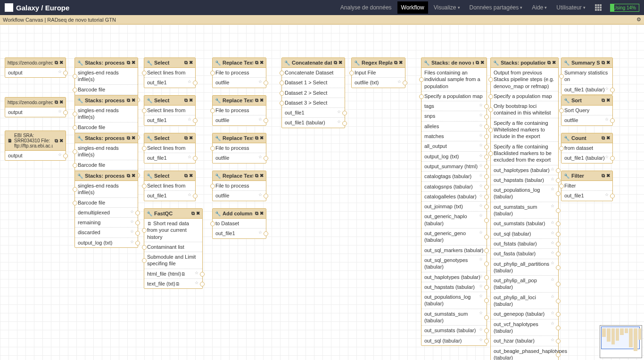 The width and height of the screenshot is (644, 360). Describe the element at coordinates (524, 211) in the screenshot. I see `node-output: out_sumstats_sum (tabular)☆` at that location.